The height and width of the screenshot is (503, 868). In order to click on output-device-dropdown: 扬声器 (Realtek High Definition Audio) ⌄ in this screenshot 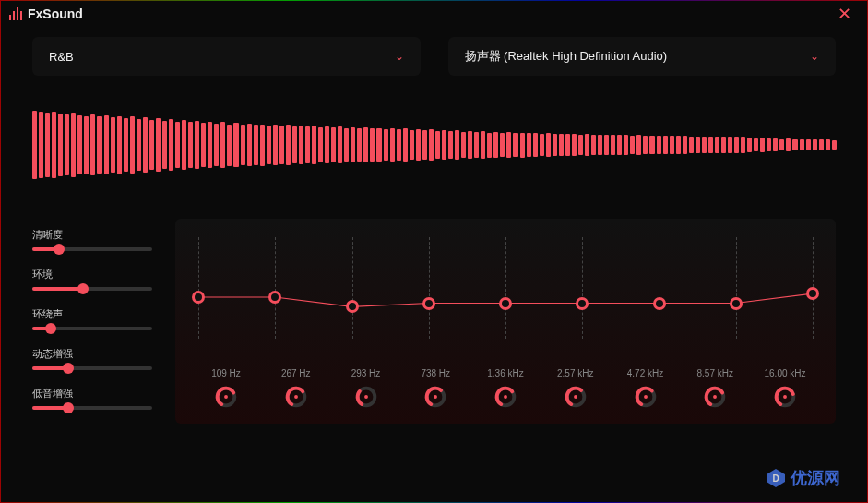, I will do `click(642, 56)`.